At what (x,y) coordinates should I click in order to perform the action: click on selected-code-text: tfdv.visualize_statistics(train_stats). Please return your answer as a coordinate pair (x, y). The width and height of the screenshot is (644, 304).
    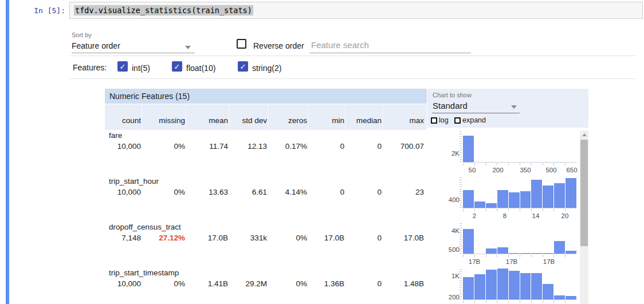
    Looking at the image, I should click on (164, 10).